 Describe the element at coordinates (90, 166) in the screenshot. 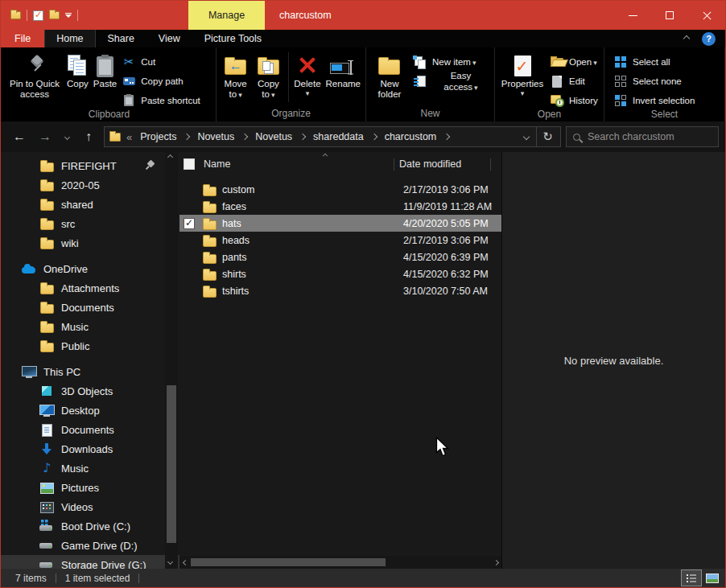

I see `sidebar-item: FIREFIGHT` at that location.